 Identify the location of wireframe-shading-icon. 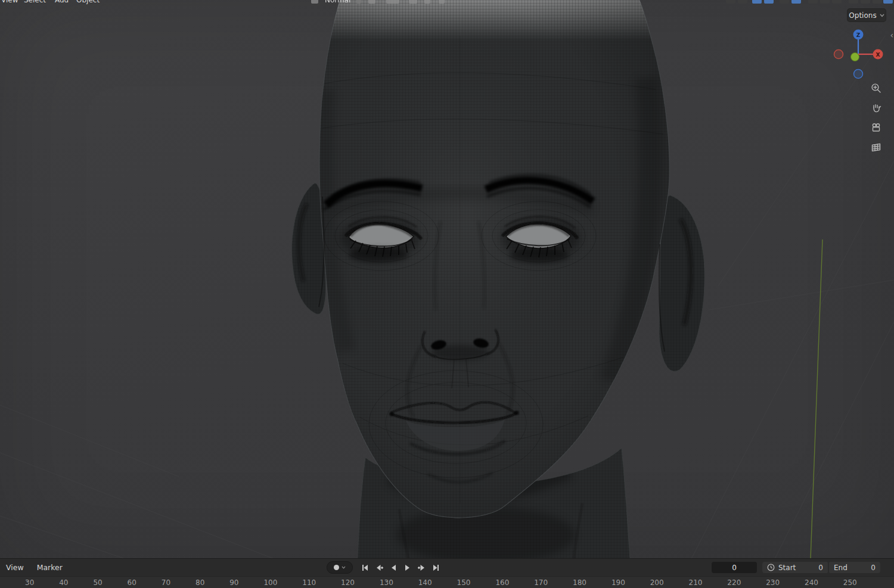
(784, 2).